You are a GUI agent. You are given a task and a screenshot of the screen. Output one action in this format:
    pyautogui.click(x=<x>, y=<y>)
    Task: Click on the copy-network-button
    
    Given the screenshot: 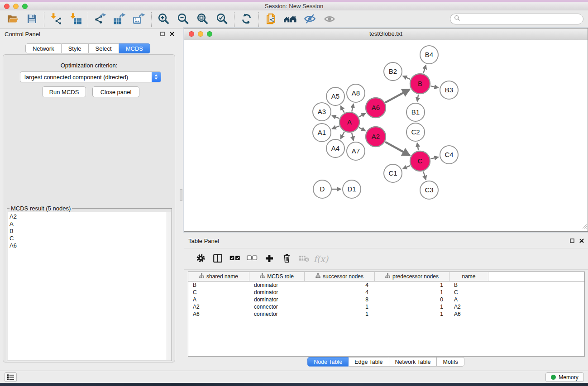 What is the action you would take?
    pyautogui.click(x=271, y=19)
    